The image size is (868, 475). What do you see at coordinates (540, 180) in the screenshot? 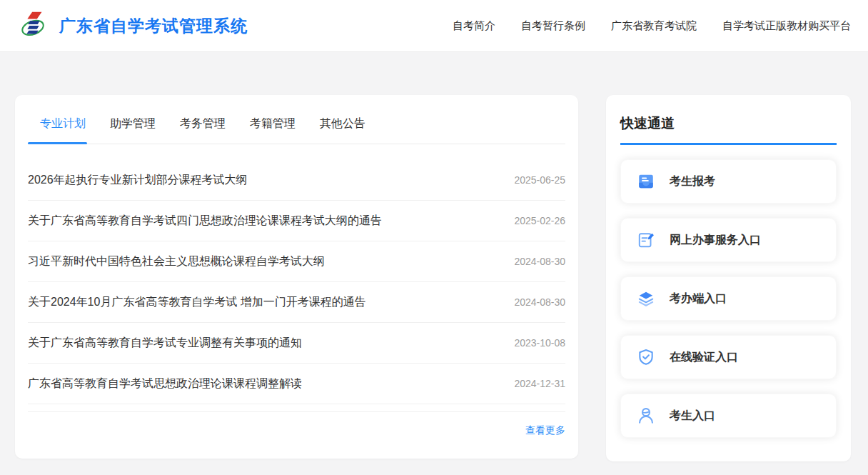
I see `news-item-date: 2025-06-25` at bounding box center [540, 180].